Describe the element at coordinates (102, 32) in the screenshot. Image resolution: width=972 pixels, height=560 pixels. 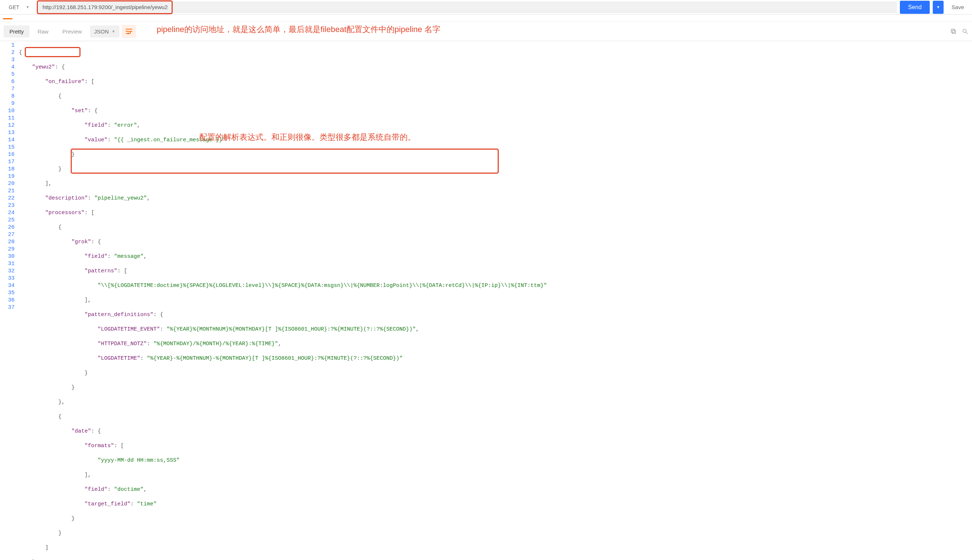
I see `format-label: JSON` at that location.